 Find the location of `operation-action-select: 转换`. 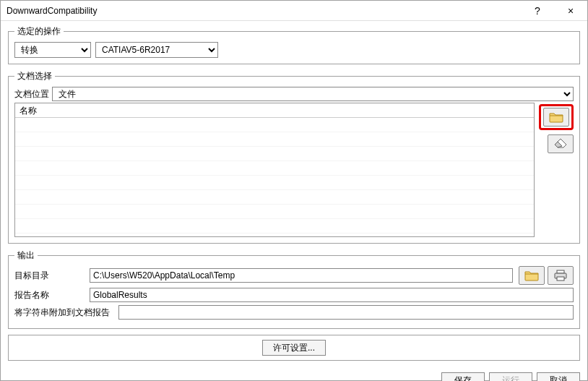

operation-action-select: 转换 is located at coordinates (53, 50).